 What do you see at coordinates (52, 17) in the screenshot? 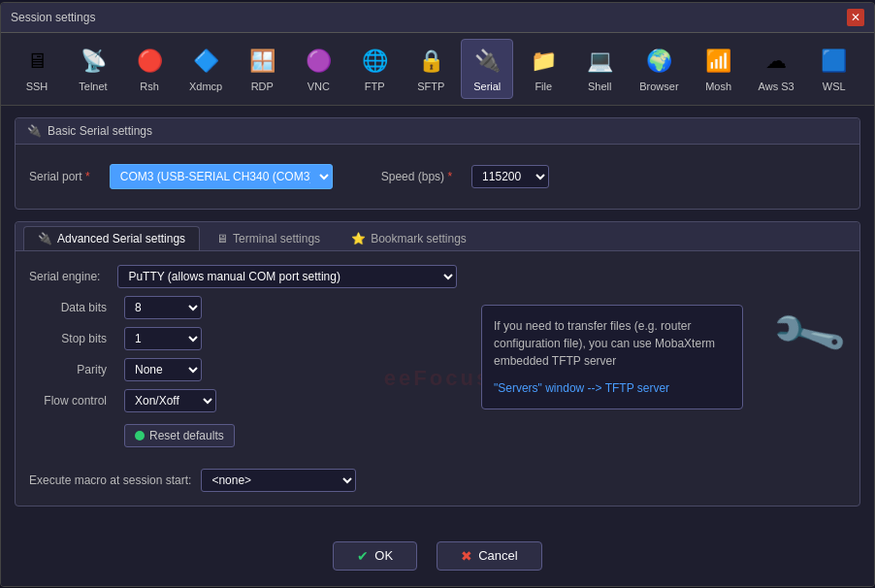
I see `title-bar-text: Session settings` at bounding box center [52, 17].